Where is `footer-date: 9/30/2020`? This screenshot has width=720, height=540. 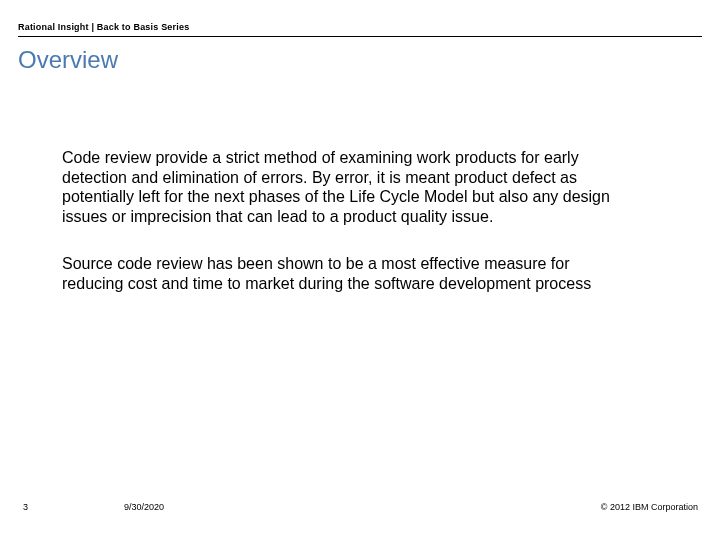 footer-date: 9/30/2020 is located at coordinates (144, 507).